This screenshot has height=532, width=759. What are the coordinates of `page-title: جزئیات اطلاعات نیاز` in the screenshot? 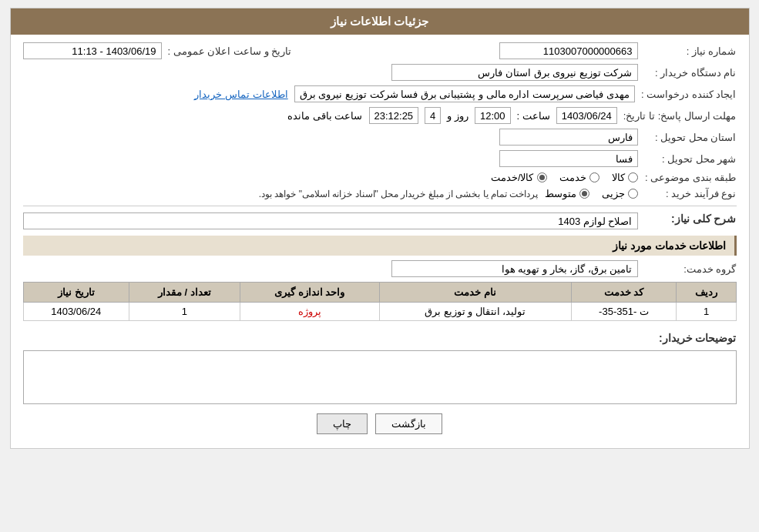 It's located at (379, 22).